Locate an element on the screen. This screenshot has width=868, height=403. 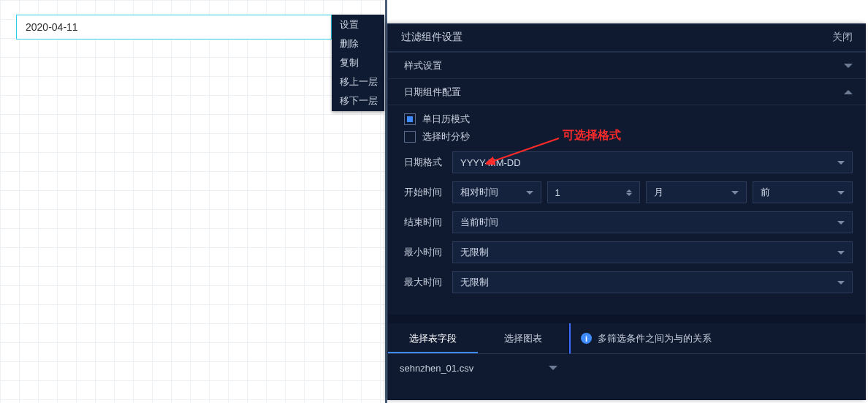
select-date-format-value: YYYY-MM-DD is located at coordinates (491, 162).